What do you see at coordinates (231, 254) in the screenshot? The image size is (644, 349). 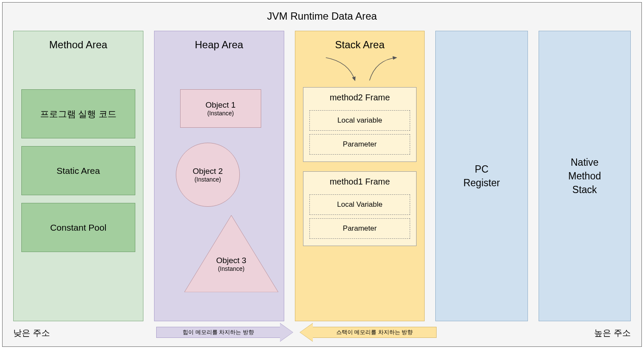 I see `heap-object-triangle: Object 3 (Instance)` at bounding box center [231, 254].